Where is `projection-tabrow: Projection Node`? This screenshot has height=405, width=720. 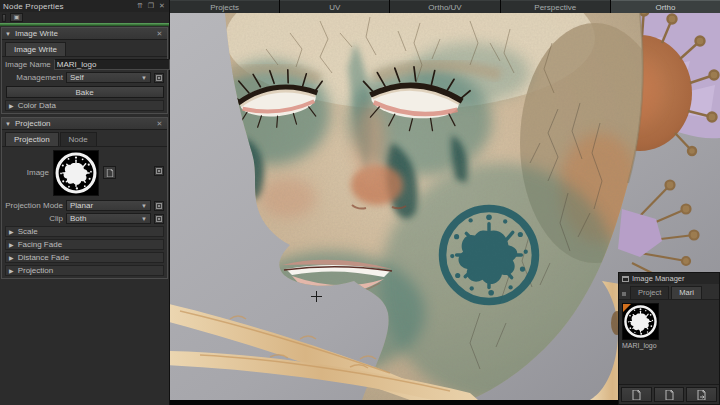 projection-tabrow: Projection Node is located at coordinates (84, 138).